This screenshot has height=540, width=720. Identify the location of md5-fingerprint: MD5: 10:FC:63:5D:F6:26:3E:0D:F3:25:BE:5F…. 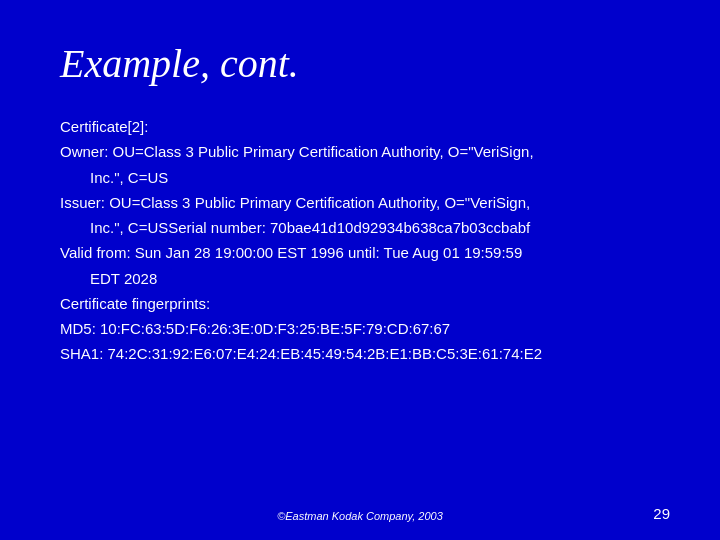
(360, 328).